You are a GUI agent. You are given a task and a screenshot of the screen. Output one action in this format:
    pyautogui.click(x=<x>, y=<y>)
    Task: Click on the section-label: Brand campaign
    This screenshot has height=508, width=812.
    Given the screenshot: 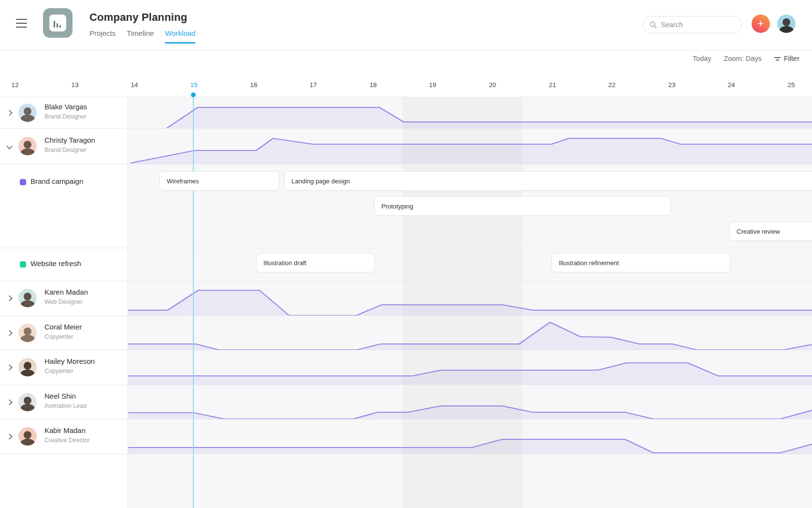 What is the action you would take?
    pyautogui.click(x=57, y=181)
    